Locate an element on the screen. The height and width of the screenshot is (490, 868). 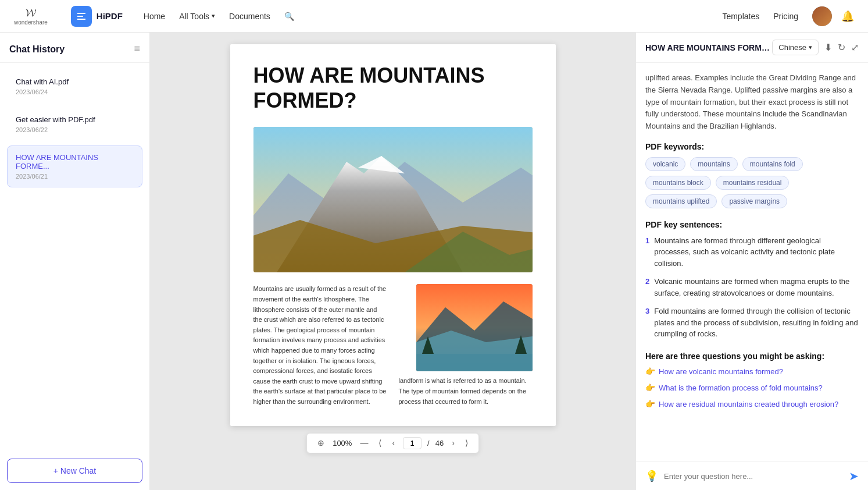
question-link: What is the formation process of fold mo… is located at coordinates (741, 388).